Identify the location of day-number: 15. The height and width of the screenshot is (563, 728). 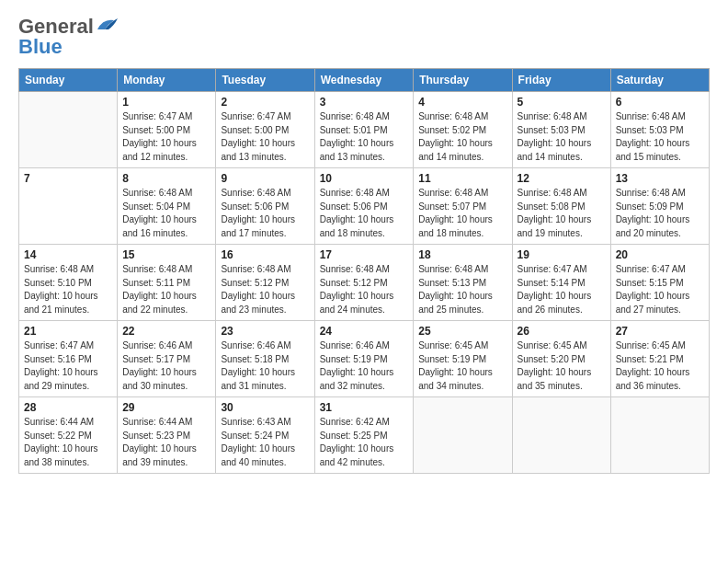
(166, 255).